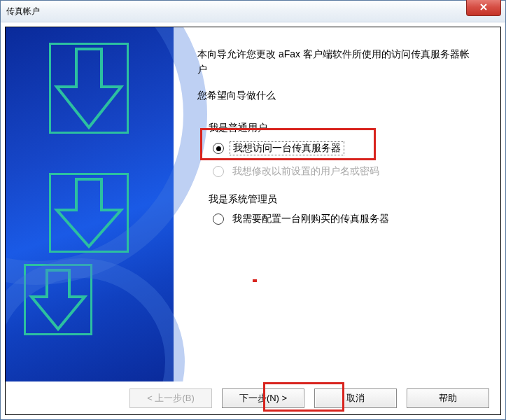  What do you see at coordinates (337, 62) in the screenshot?
I see `intro-text: 本向导允许您更改 aFax 客户端软件所使用的访问传真服务器帐户` at bounding box center [337, 62].